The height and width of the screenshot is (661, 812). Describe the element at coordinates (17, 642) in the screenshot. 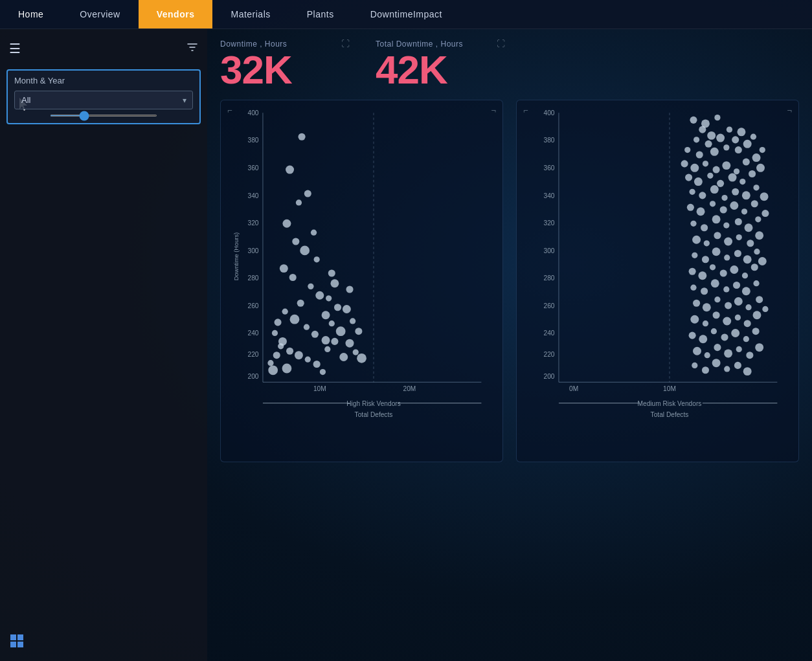

I see `windows-start-icon` at that location.